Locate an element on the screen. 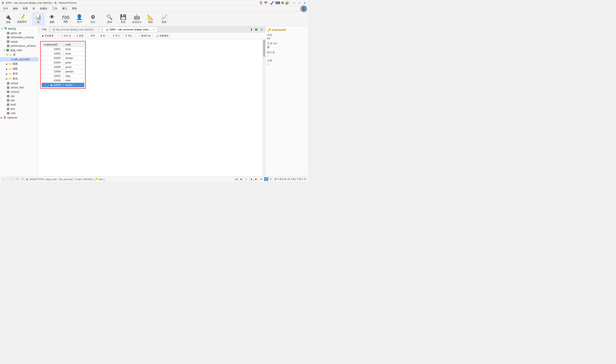 This screenshot has width=616, height=364. layout-icon: ⊟ is located at coordinates (262, 29).